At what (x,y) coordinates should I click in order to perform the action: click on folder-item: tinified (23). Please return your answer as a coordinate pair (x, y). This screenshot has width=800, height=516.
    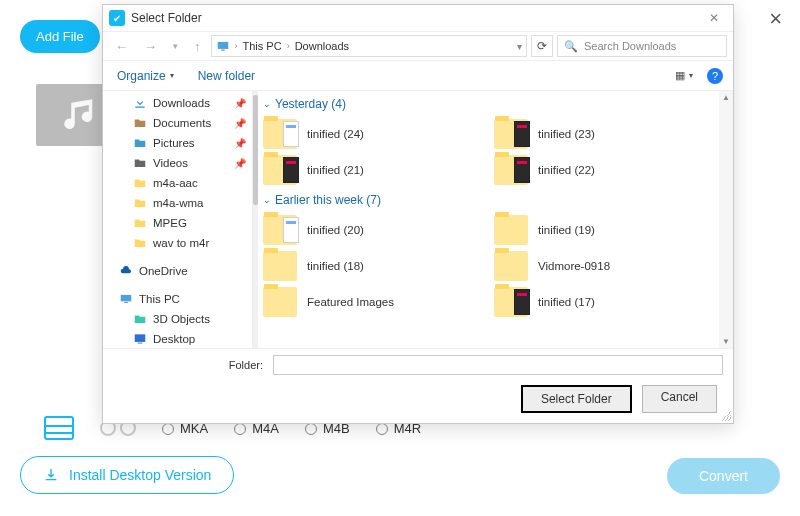
    Looking at the image, I should click on (604, 134).